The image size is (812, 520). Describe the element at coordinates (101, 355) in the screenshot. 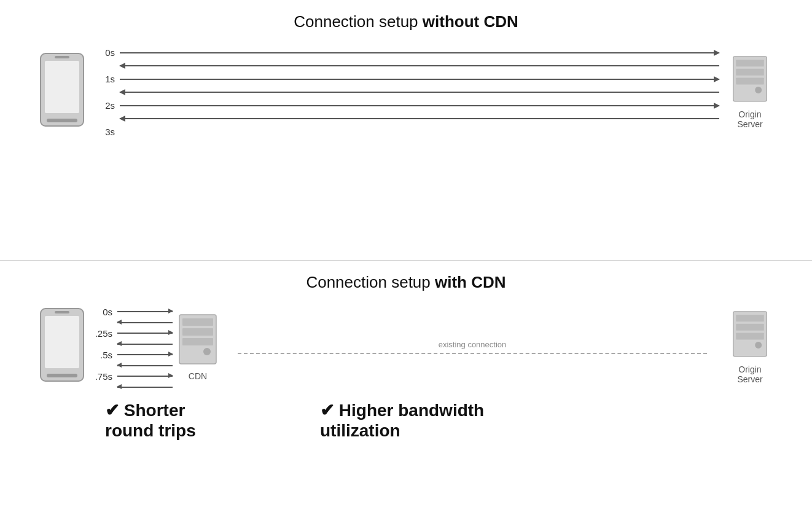

I see `cdn-time-5s: .5s` at that location.